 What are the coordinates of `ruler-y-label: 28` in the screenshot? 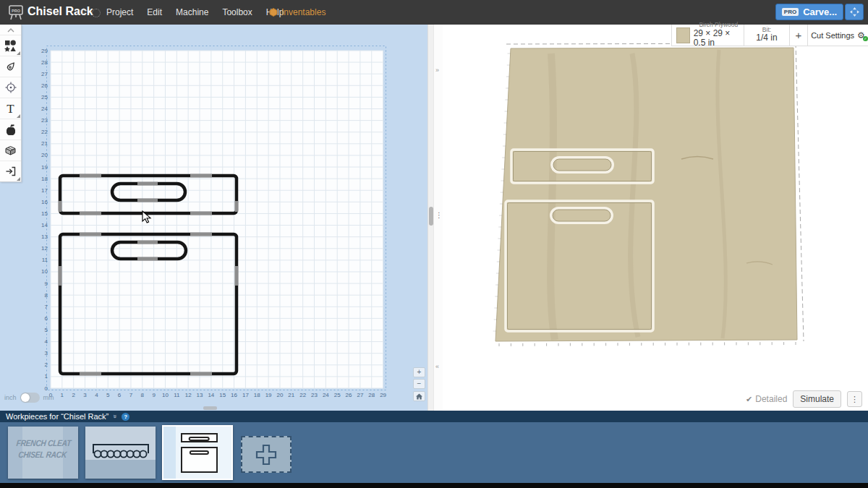 It's located at (39, 62).